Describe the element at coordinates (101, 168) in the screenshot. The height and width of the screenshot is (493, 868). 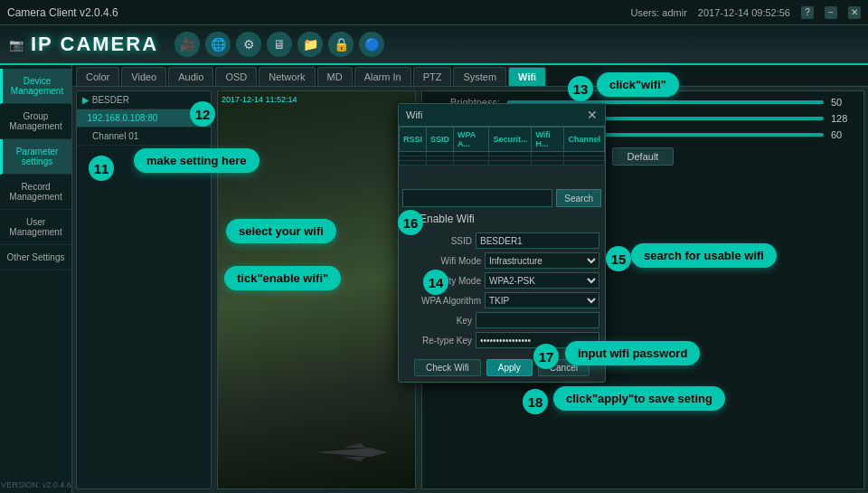
I see `annotation-11-number: 11` at that location.